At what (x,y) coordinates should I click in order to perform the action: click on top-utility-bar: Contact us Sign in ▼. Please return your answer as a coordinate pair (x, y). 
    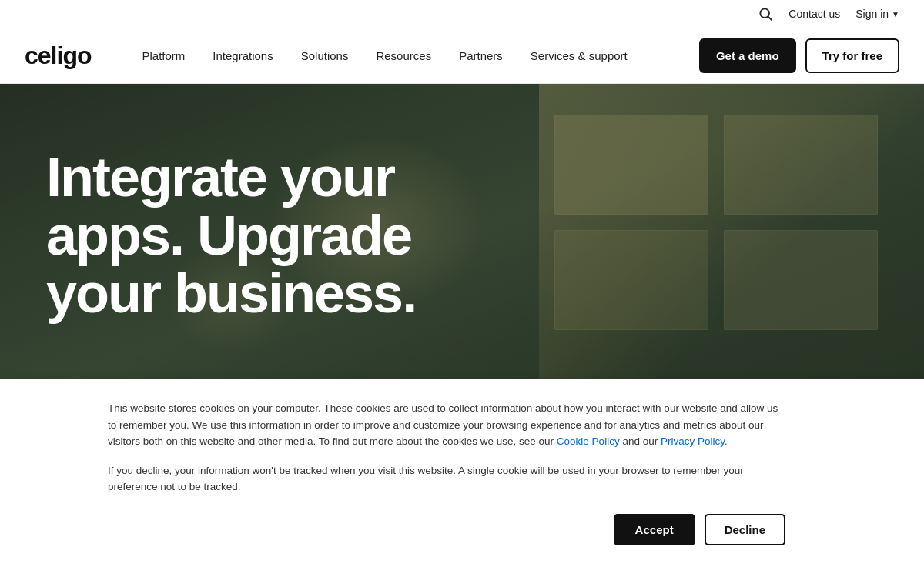
    Looking at the image, I should click on (462, 14).